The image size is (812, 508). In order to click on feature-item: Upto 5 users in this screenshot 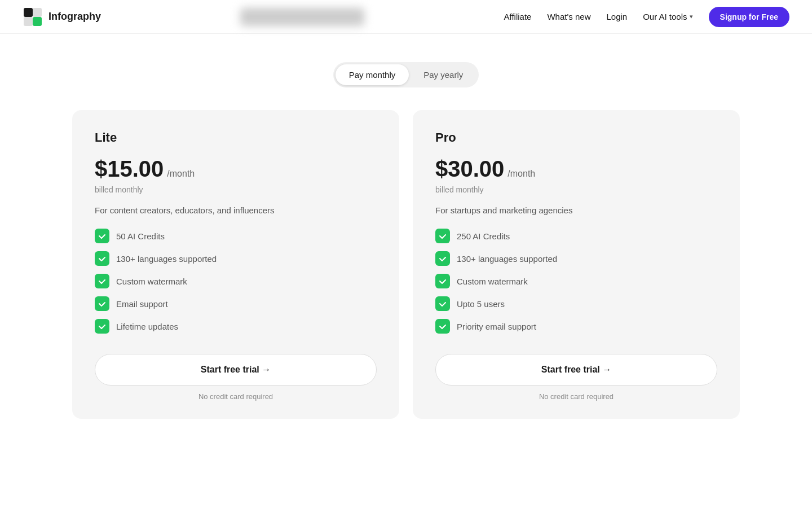, I will do `click(576, 304)`.